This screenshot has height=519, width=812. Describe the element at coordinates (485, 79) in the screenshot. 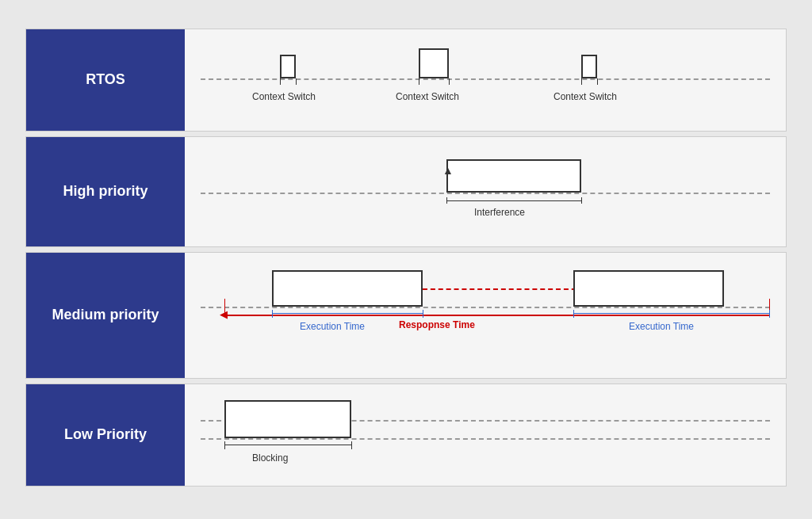

I see `rtos-baseline` at that location.